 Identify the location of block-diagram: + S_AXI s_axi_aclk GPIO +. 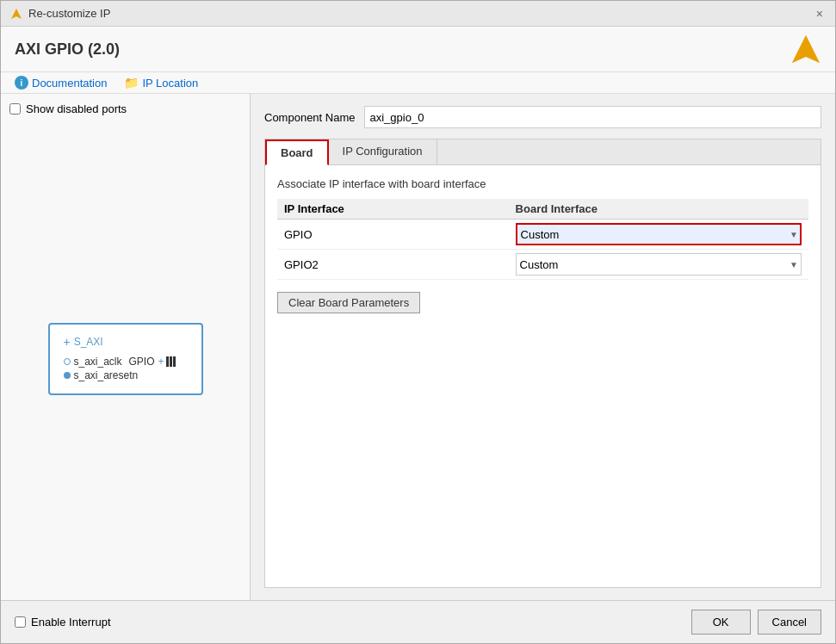
(126, 359).